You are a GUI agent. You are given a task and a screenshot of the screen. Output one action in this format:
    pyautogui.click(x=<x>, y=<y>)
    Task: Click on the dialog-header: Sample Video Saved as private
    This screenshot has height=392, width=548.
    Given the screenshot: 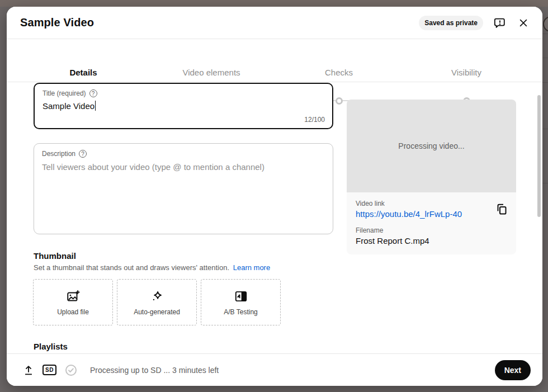 What is the action you would take?
    pyautogui.click(x=275, y=23)
    